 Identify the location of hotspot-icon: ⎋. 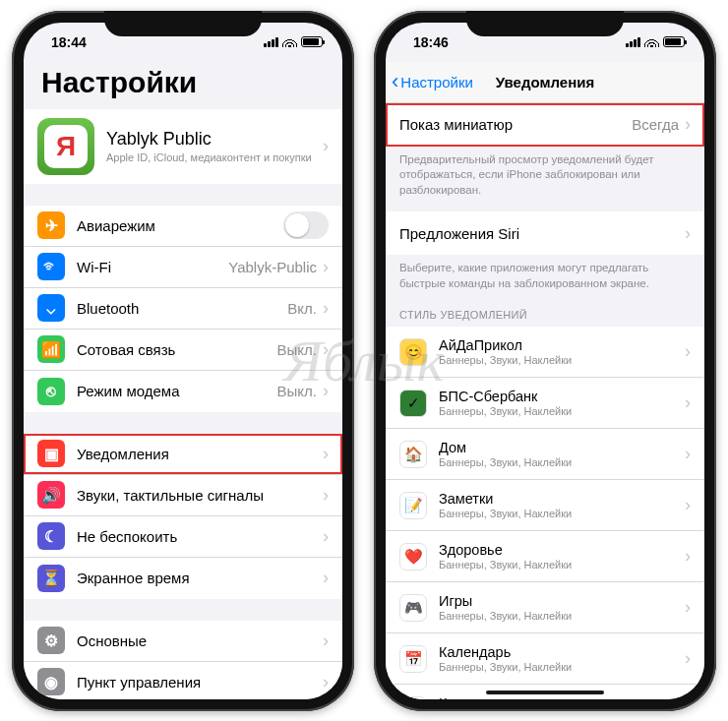
(51, 391).